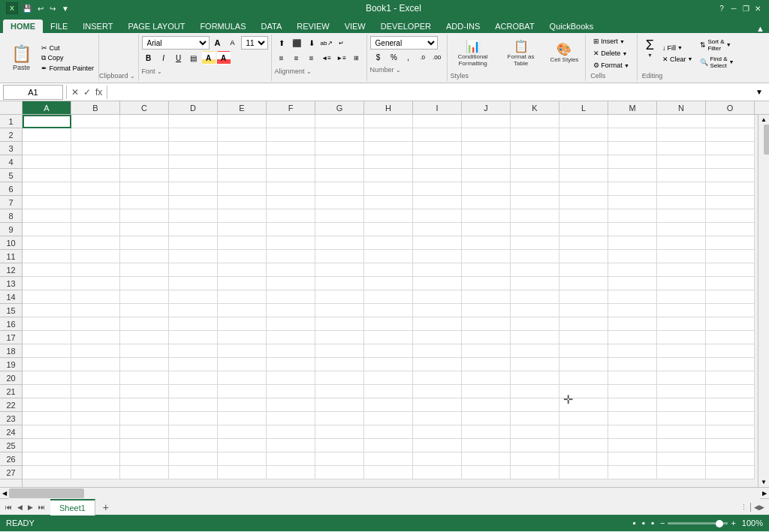  Describe the element at coordinates (194, 284) in the screenshot. I see `cell-D13` at that location.